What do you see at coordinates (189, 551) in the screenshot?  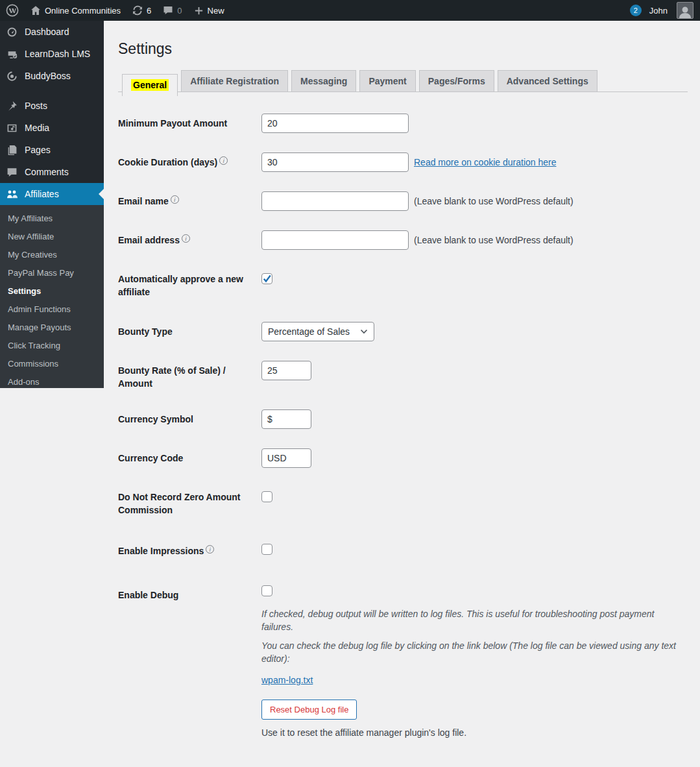 I see `enable-impressions-label: Enable Impressions` at bounding box center [189, 551].